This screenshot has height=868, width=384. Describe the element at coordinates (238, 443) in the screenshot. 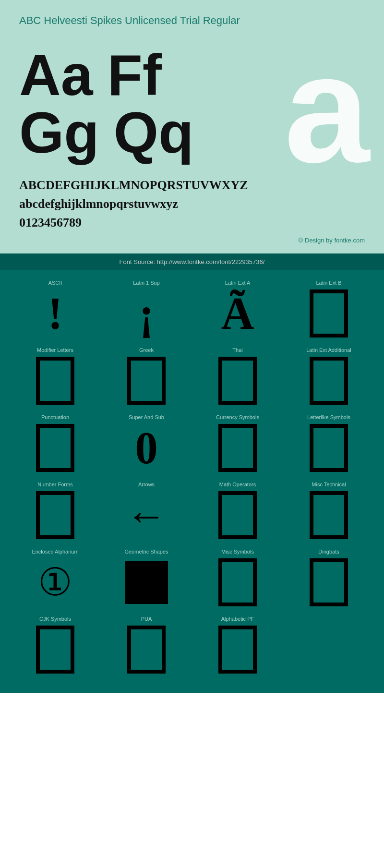

I see `glyph-cell-currency: Currency Symbols` at that location.